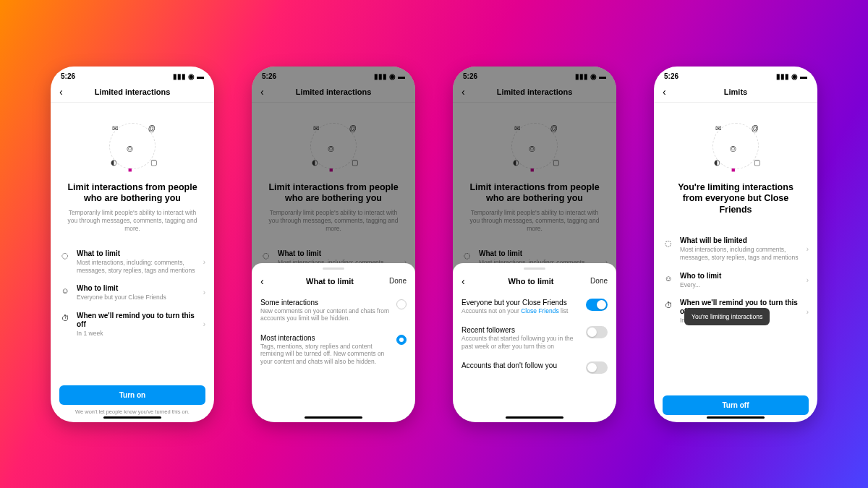  Describe the element at coordinates (132, 244) in the screenshot. I see `phone-limited-interactions: 5:26 ▮▮▮ ◉ ▬ ‹ Limited interactions ✉ @ …` at that location.